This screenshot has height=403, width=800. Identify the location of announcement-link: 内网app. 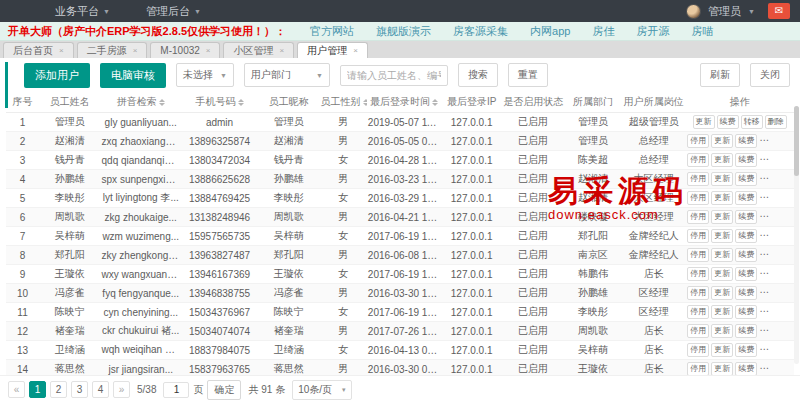
(550, 32).